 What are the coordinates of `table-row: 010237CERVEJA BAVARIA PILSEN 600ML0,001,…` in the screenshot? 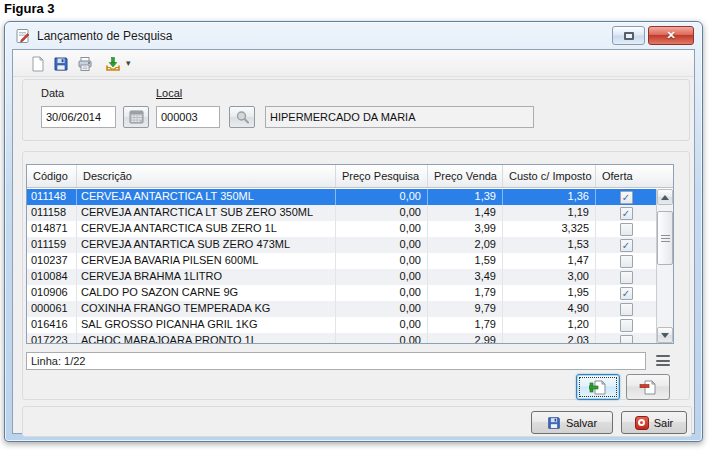 It's located at (342, 261).